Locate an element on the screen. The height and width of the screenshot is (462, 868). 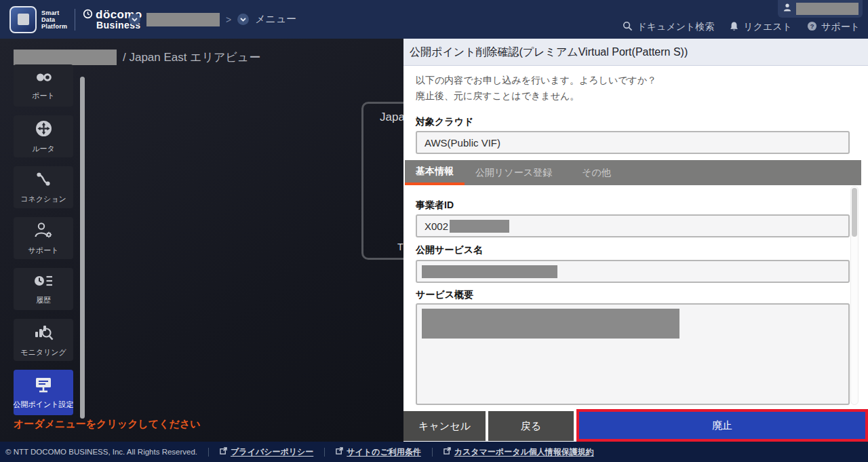
tab-basic-info: 基本情報 is located at coordinates (435, 172).